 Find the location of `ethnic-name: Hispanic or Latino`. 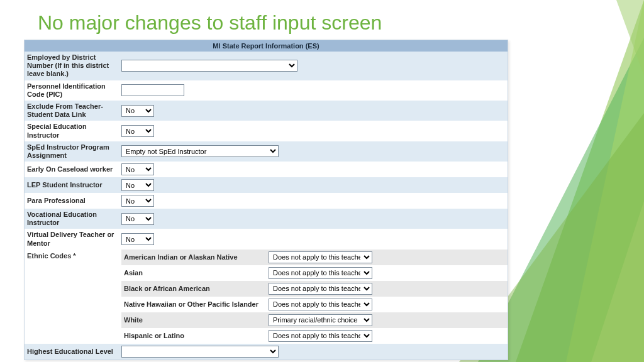

ethnic-name: Hispanic or Latino is located at coordinates (196, 336).